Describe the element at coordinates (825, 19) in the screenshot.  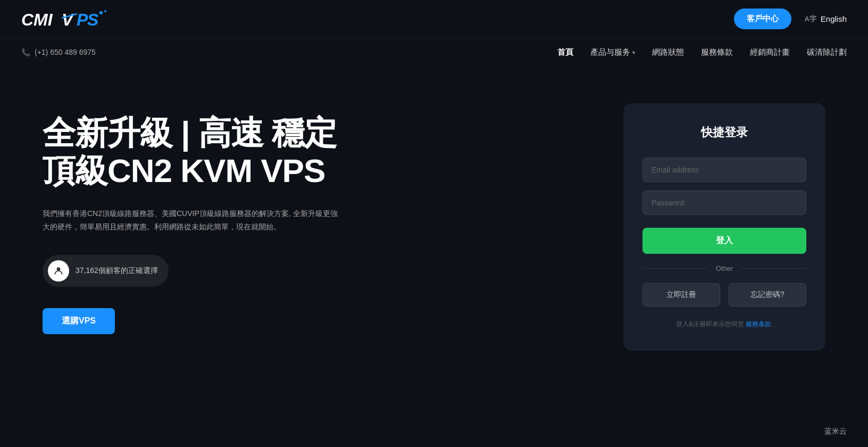
I see `language-selector: A字 English` at that location.